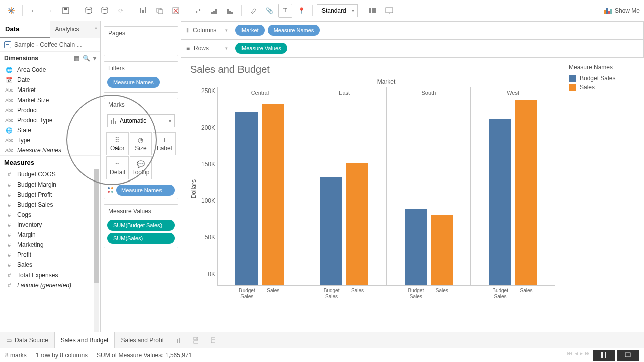 The width and height of the screenshot is (644, 362). I want to click on columns-shelf: Market Measure Names, so click(438, 30).